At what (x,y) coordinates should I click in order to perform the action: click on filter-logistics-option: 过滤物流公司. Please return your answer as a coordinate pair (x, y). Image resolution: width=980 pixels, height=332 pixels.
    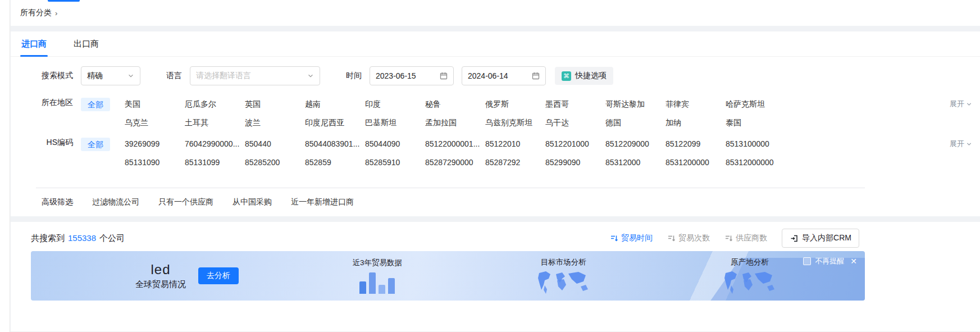
    Looking at the image, I should click on (116, 202).